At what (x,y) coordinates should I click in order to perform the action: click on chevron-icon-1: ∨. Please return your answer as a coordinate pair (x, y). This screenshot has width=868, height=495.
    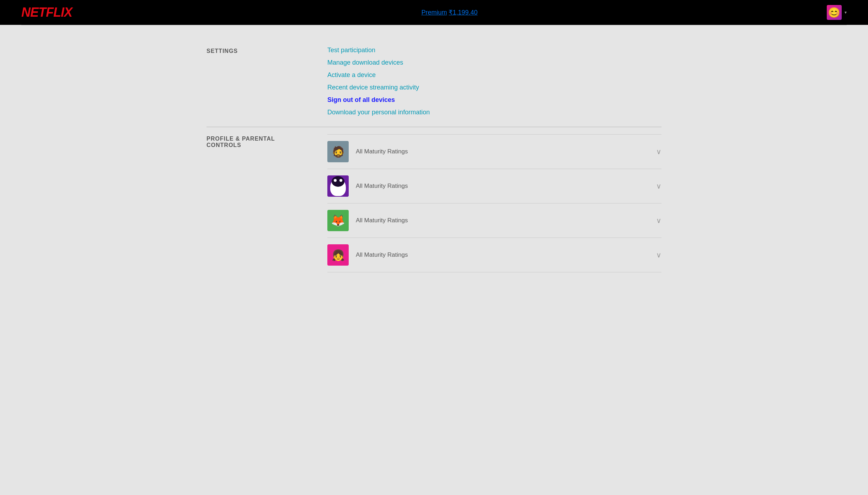
    Looking at the image, I should click on (659, 152).